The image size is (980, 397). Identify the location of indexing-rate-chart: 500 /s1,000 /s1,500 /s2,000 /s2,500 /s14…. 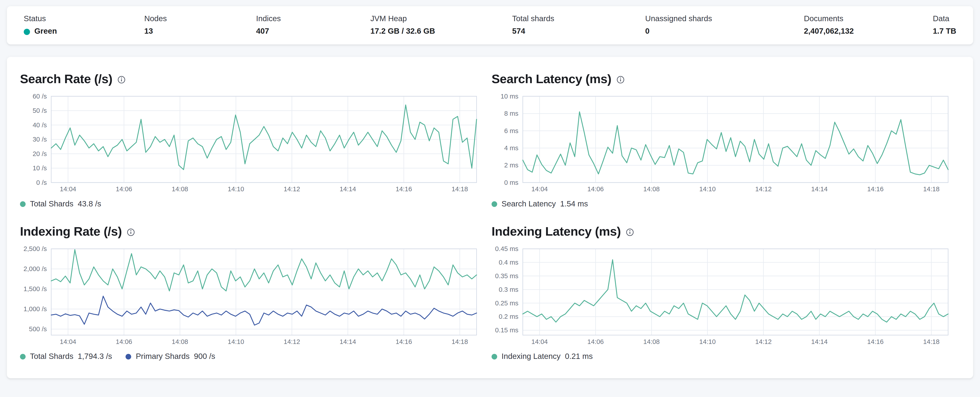
(250, 297).